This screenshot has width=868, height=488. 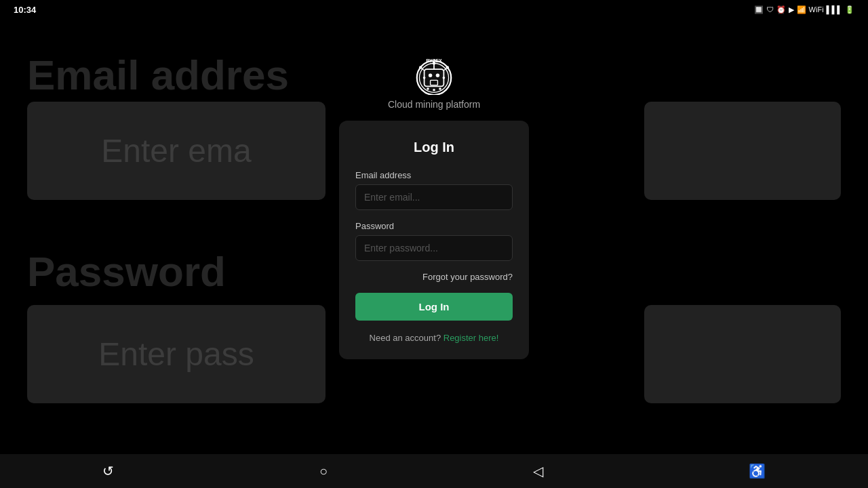 I want to click on svg-text: RYZEX, so click(x=434, y=61).